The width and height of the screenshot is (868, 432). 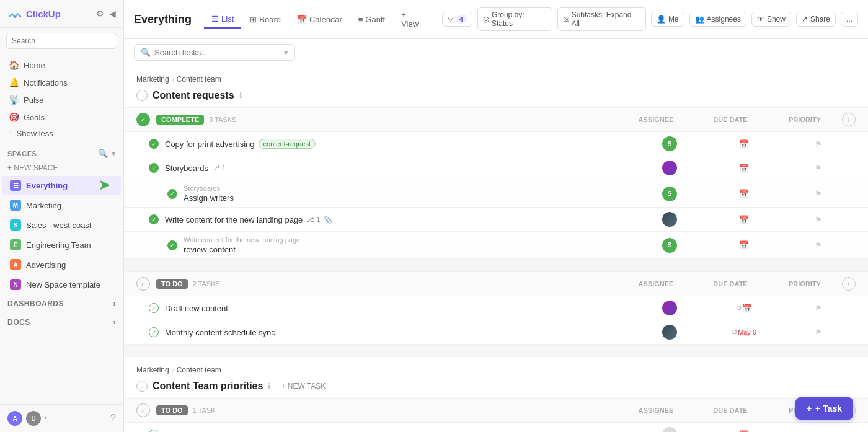 I want to click on add-task-complete: +, so click(x=849, y=120).